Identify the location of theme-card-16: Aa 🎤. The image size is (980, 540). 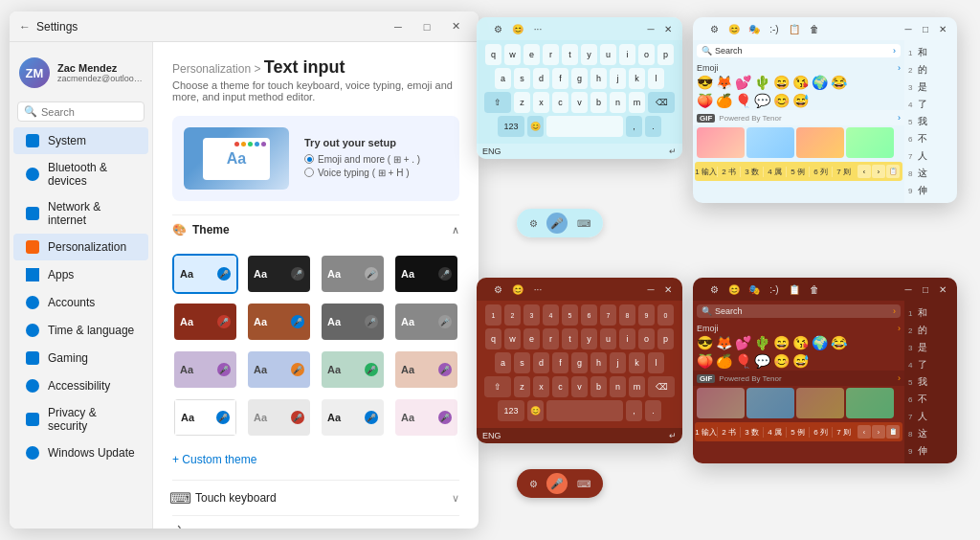
(427, 417).